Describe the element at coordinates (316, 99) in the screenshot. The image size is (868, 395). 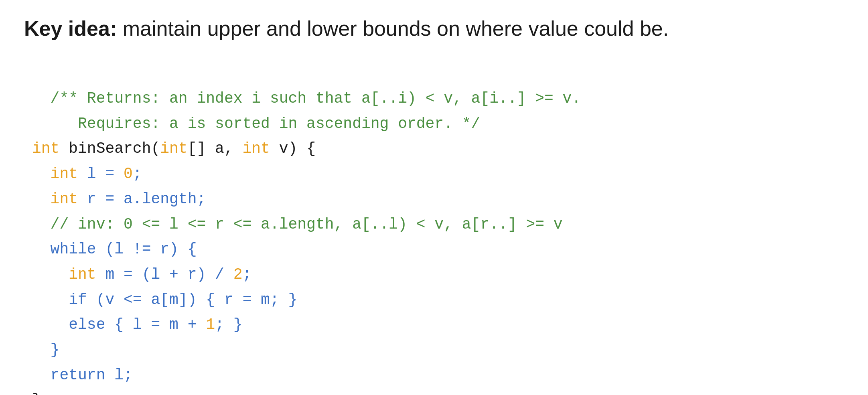
I see `comment-line-1: /** Returns: an index i such that a[..i)…` at that location.